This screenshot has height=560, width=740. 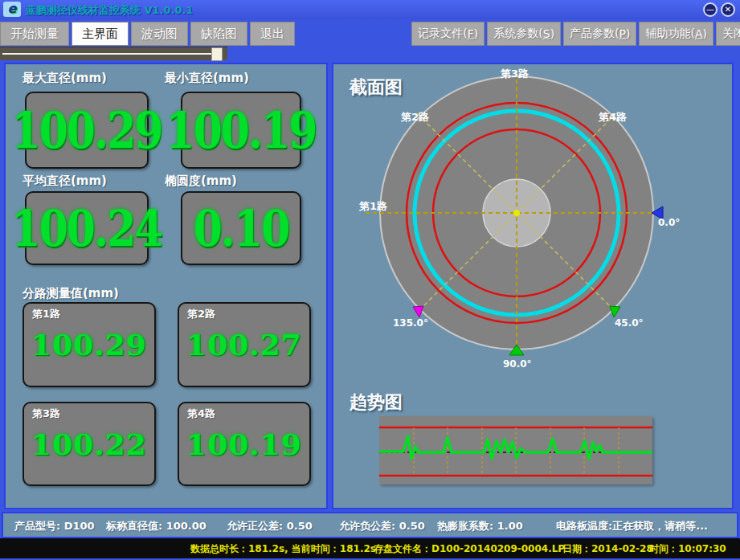 I want to click on product-model: 产品型号: D100, so click(x=55, y=526).